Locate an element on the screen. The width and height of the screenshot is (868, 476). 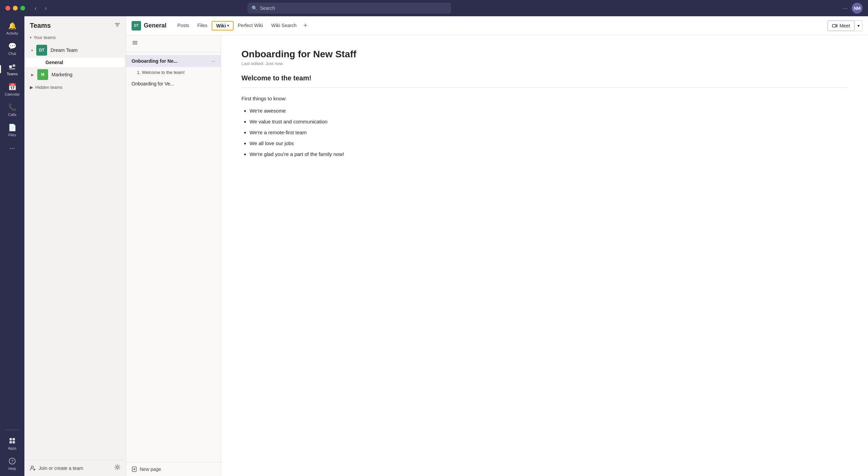
apps-icon is located at coordinates (12, 441).